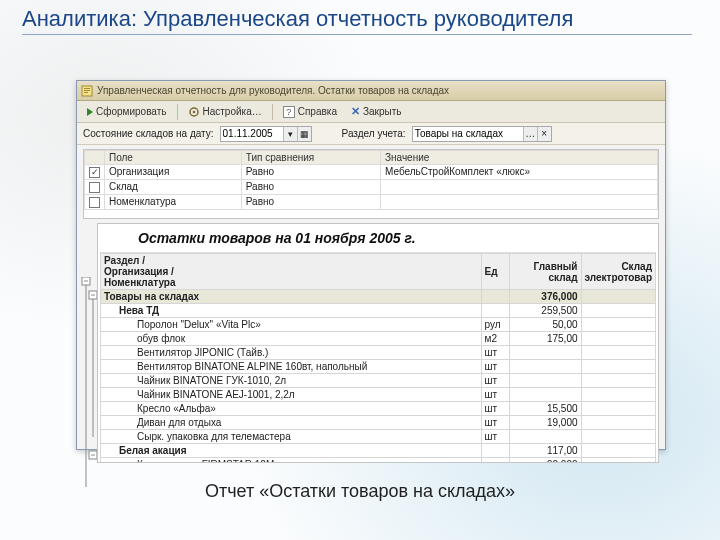 This screenshot has height=540, width=720. What do you see at coordinates (178, 112) in the screenshot?
I see `toolbar-sep` at bounding box center [178, 112].